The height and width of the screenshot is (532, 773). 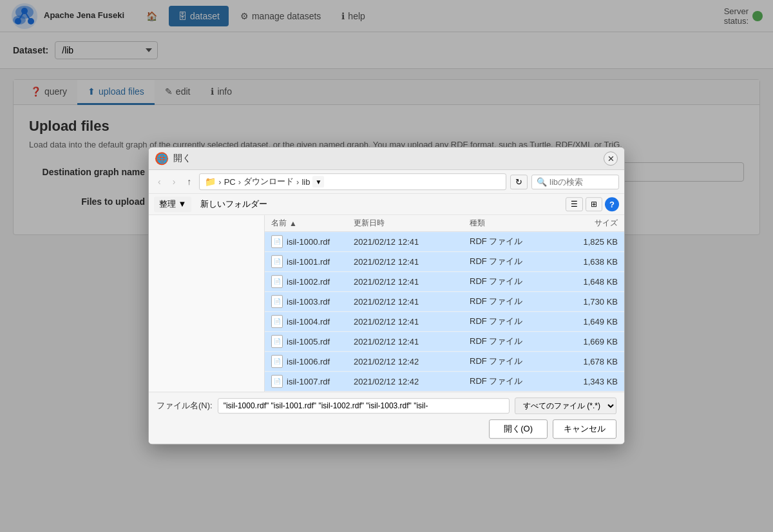 What do you see at coordinates (586, 223) in the screenshot?
I see `col-size-header: サイズ` at bounding box center [586, 223].